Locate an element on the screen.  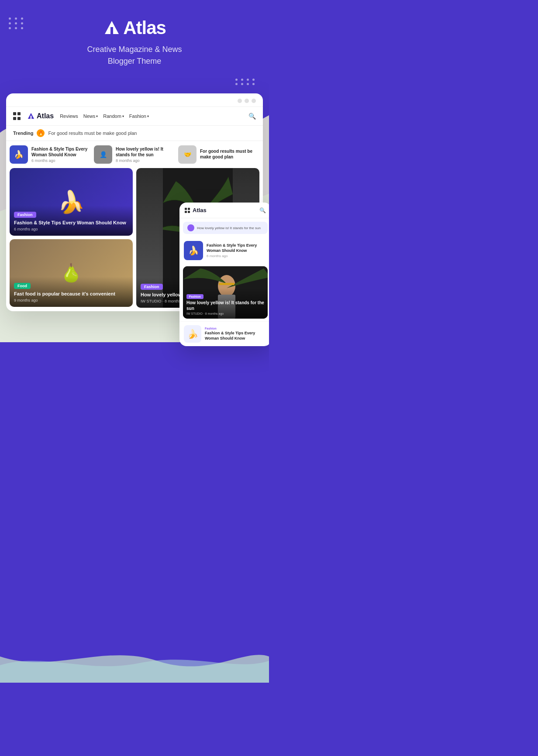
mobile-card-meta: IW STUDIO · 8 months ago is located at coordinates (225, 313).